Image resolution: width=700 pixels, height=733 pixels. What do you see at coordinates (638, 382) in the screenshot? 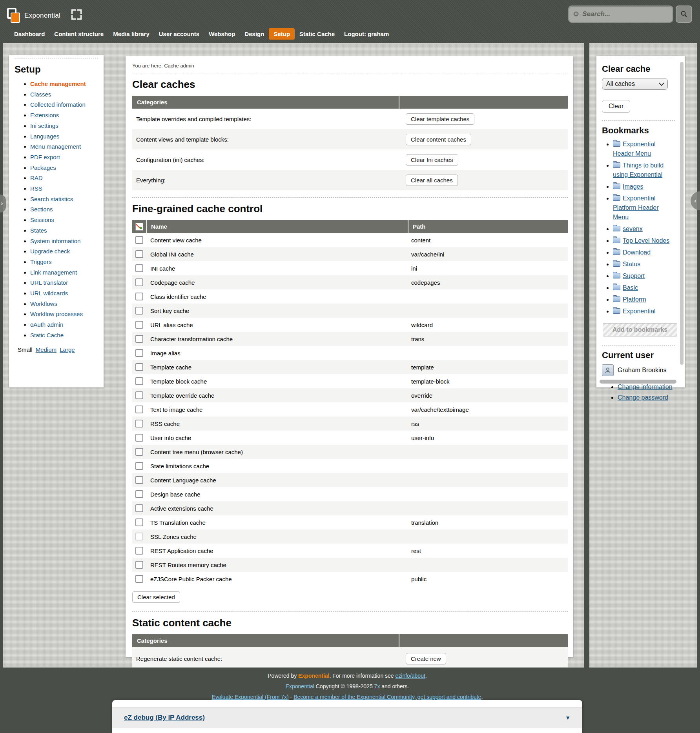
I see `horizontal-scrollbar` at bounding box center [638, 382].